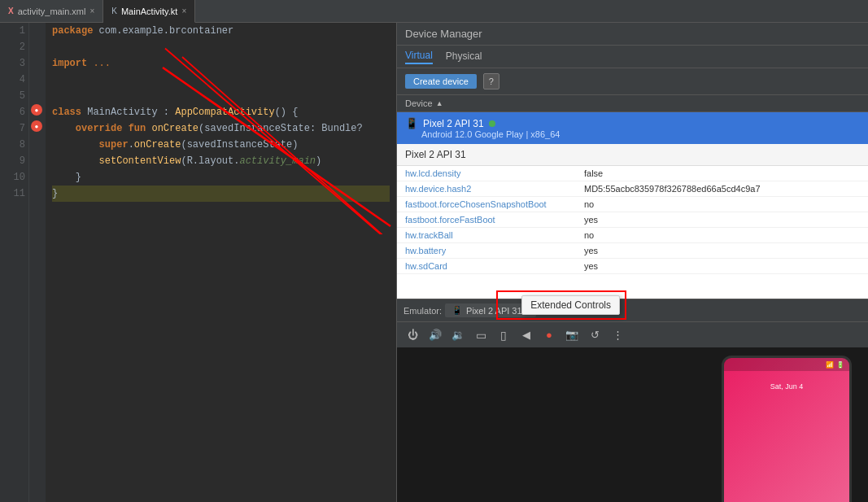 The width and height of the screenshot is (868, 502). Describe the element at coordinates (492, 124) in the screenshot. I see `device-status-dot` at that location.